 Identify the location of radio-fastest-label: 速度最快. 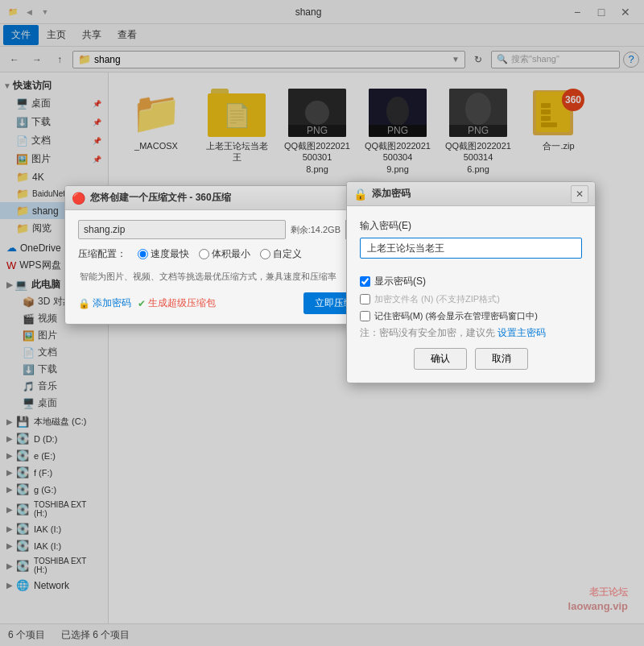
(170, 255).